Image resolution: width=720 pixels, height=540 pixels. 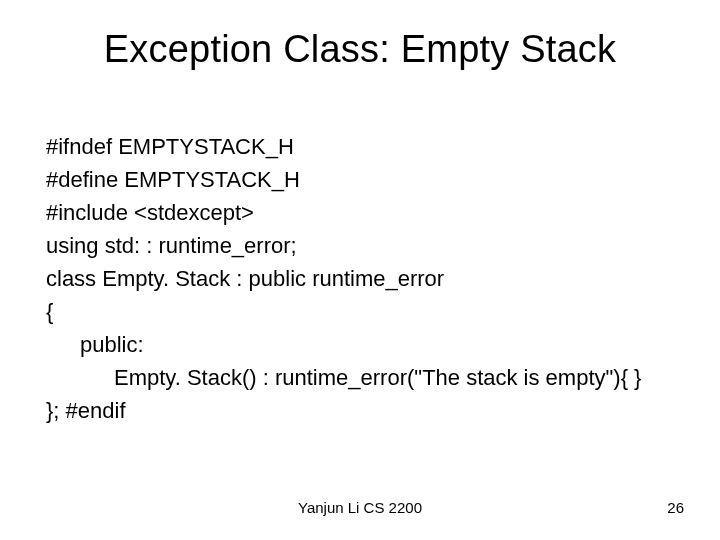 What do you see at coordinates (360, 146) in the screenshot?
I see `code-line: #ifndef EMPTYSTACK_H` at bounding box center [360, 146].